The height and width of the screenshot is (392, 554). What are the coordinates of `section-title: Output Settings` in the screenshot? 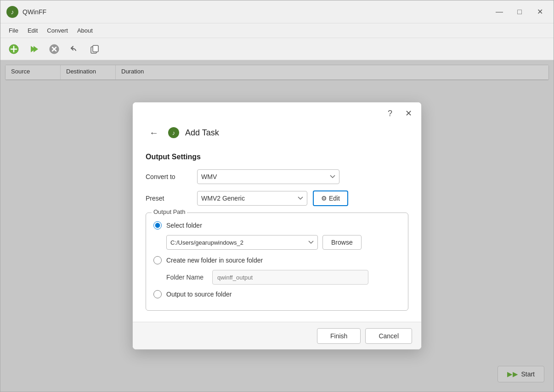 It's located at (277, 157).